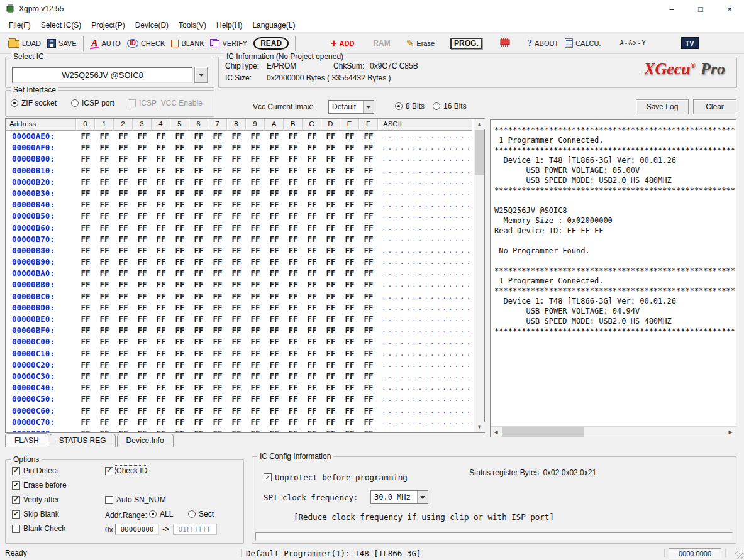 This screenshot has height=560, width=744. What do you see at coordinates (93, 103) in the screenshot?
I see `icsp-port-radio: ICSP port` at bounding box center [93, 103].